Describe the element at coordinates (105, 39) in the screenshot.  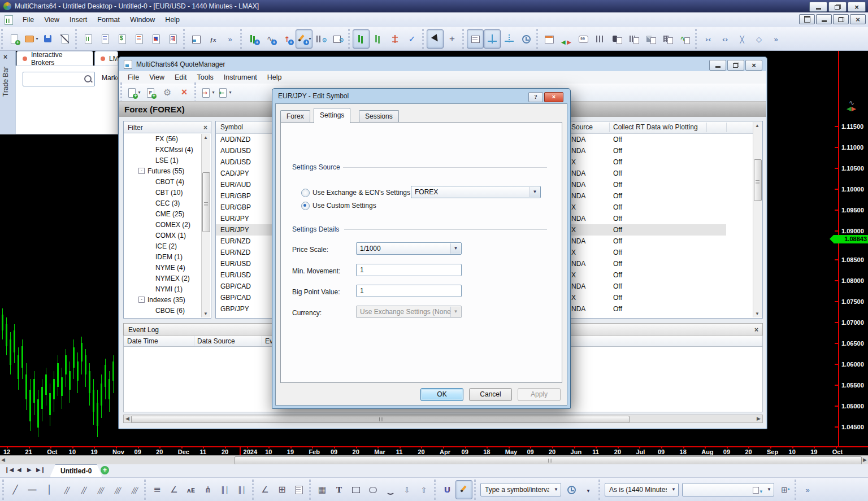
I see `new-scanner-window-button` at that location.